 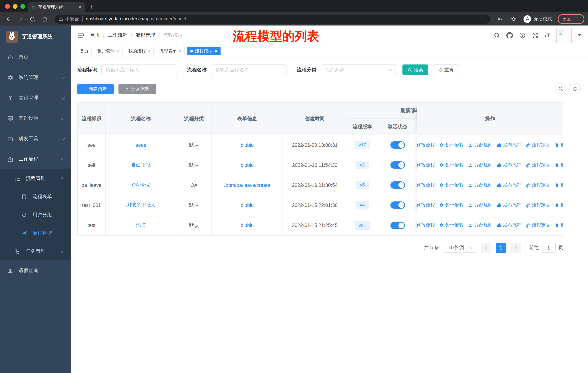 What do you see at coordinates (547, 35) in the screenshot?
I see `font-size-icon: TT` at bounding box center [547, 35].